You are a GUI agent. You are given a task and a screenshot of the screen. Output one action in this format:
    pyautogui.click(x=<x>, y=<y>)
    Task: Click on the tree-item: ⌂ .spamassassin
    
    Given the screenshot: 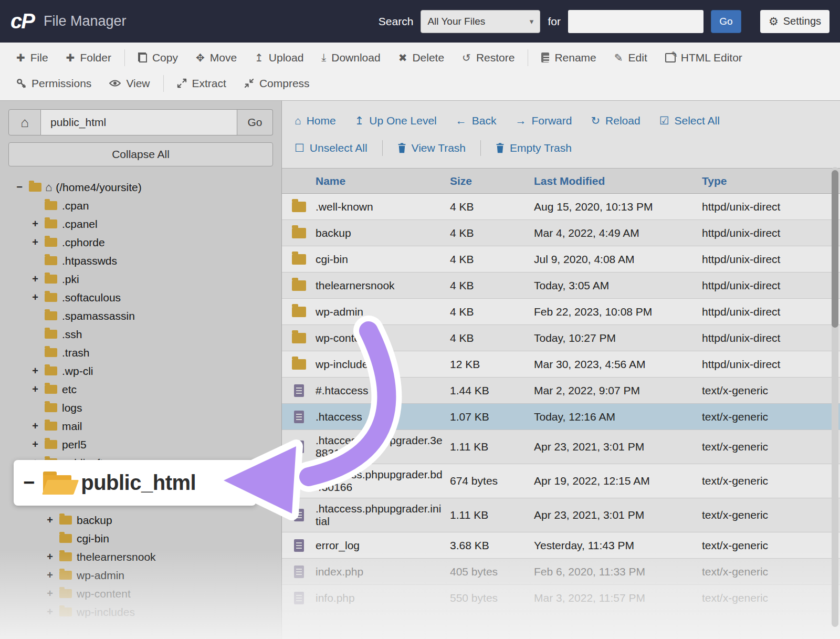 What is the action you would take?
    pyautogui.click(x=141, y=316)
    